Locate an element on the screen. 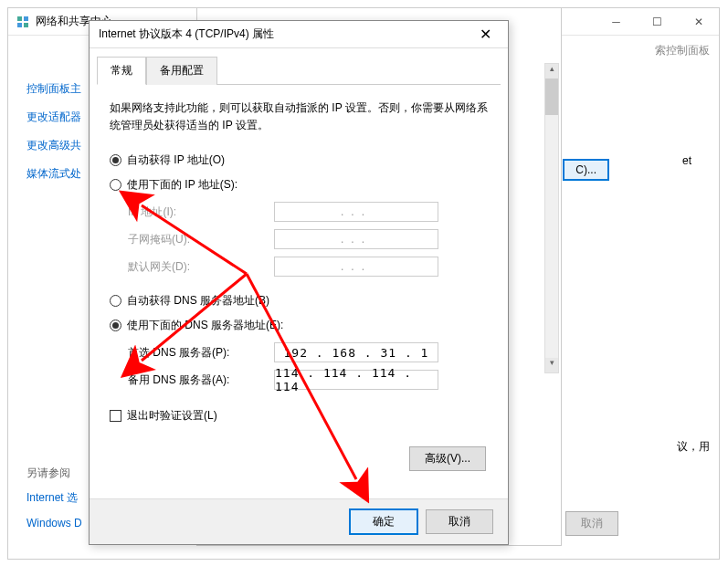 This screenshot has height=566, width=728. alternate-dns-row: 备用 DNS 服务器(A): 114 . 114 . 114 . 114 is located at coordinates (308, 380).